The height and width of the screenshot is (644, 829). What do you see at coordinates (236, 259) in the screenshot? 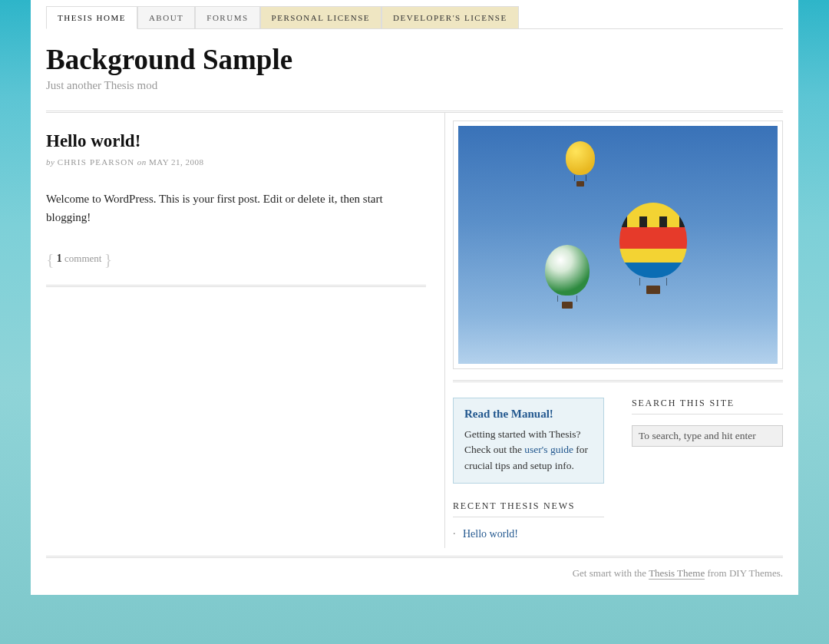
I see `comments-link: { 1 comment }` at bounding box center [236, 259].